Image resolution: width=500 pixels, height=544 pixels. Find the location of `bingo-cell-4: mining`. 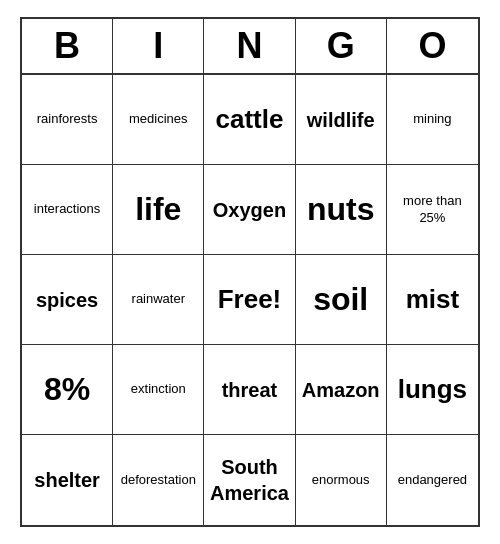

bingo-cell-4: mining is located at coordinates (432, 120).